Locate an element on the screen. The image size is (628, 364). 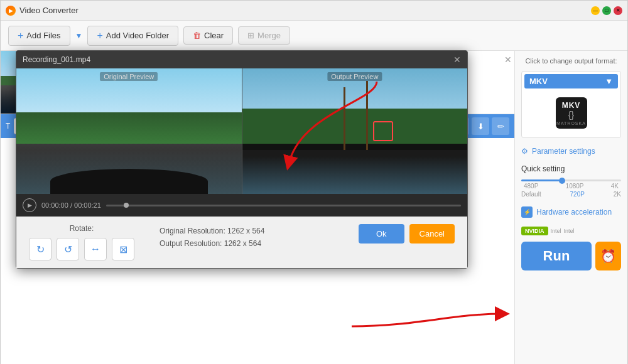
clear-button: 🗑 Clear is located at coordinates (208, 35).